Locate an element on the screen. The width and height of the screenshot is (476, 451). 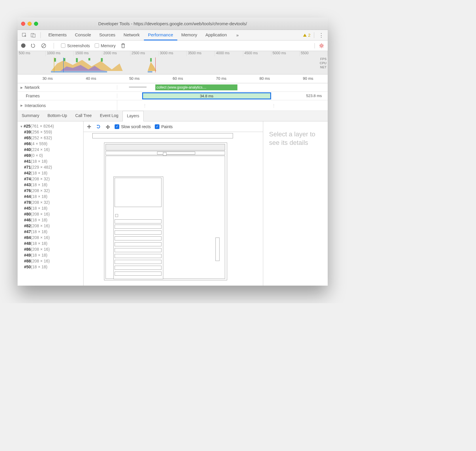
layer-item: #65(252 × 632) is located at coordinates (50, 138).